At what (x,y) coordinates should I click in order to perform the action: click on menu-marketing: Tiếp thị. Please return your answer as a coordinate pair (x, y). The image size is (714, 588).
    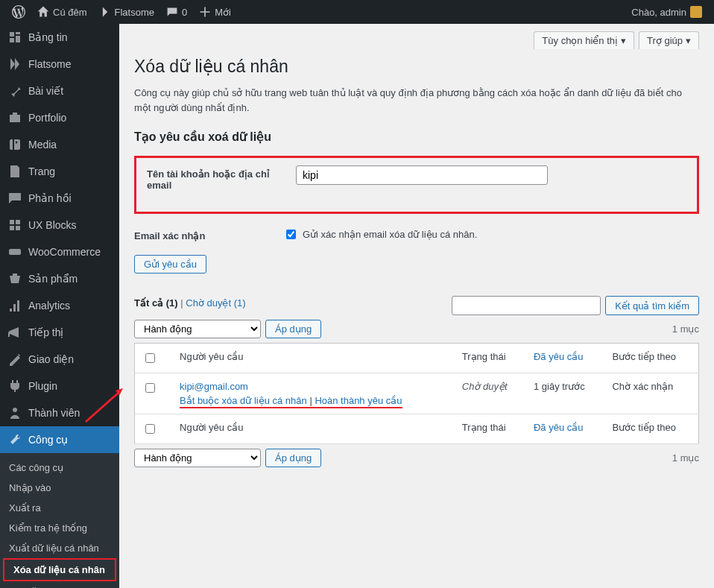
    Looking at the image, I should click on (60, 332).